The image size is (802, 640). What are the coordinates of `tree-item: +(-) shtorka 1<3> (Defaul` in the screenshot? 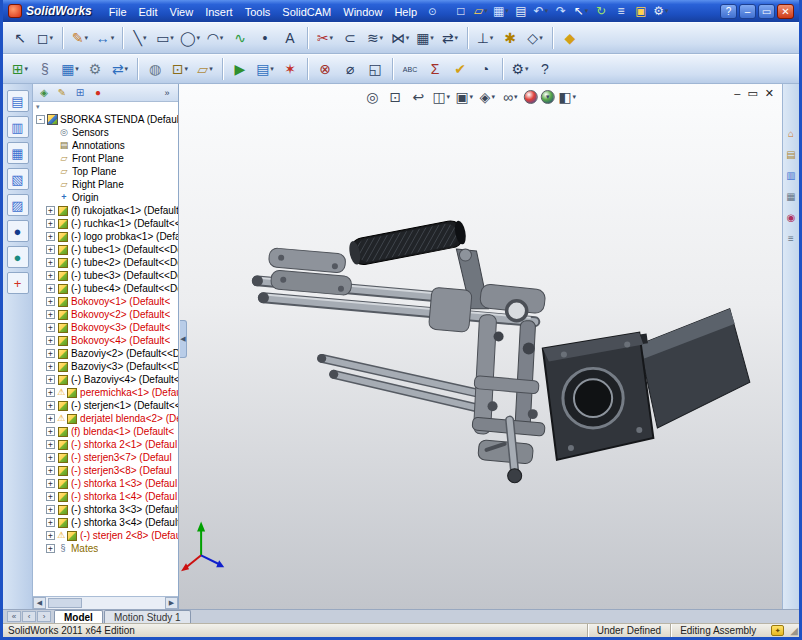 It's located at (106, 484).